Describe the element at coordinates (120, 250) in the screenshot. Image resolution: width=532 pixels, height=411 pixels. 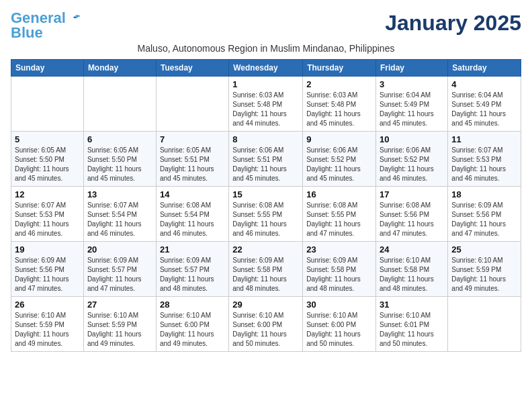
I see `day-number: 20` at that location.